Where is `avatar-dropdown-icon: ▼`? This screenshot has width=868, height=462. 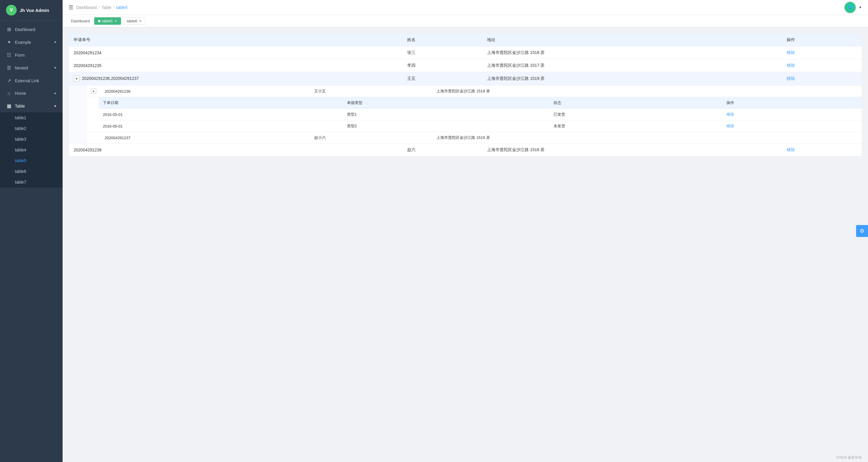
avatar-dropdown-icon: ▼ is located at coordinates (860, 7).